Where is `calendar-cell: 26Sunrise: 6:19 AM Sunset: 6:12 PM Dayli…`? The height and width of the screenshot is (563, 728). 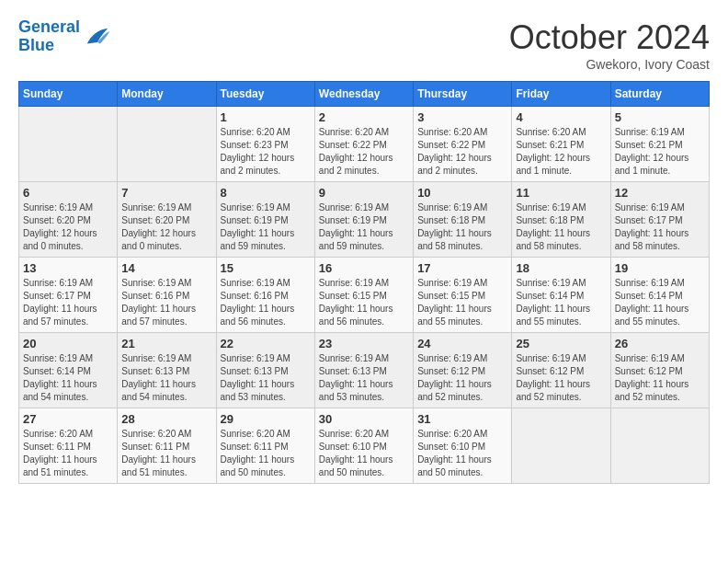
calendar-cell: 26Sunrise: 6:19 AM Sunset: 6:12 PM Dayli… is located at coordinates (660, 371).